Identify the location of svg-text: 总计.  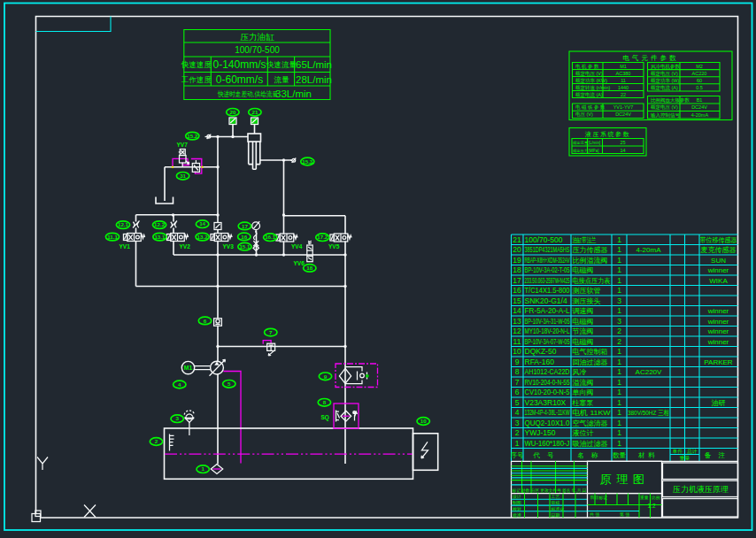
(692, 451).